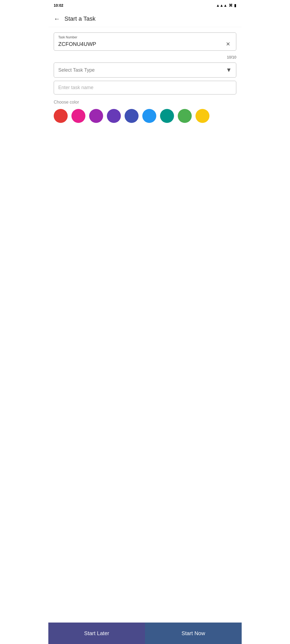 The height and width of the screenshot is (644, 290). What do you see at coordinates (61, 116) in the screenshot?
I see `color-option-red` at bounding box center [61, 116].